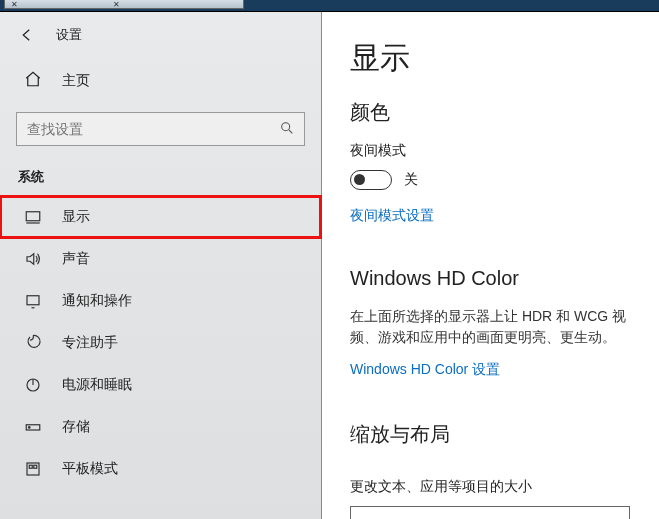 The width and height of the screenshot is (659, 519). Describe the element at coordinates (33, 385) in the screenshot. I see `power-icon` at that location.